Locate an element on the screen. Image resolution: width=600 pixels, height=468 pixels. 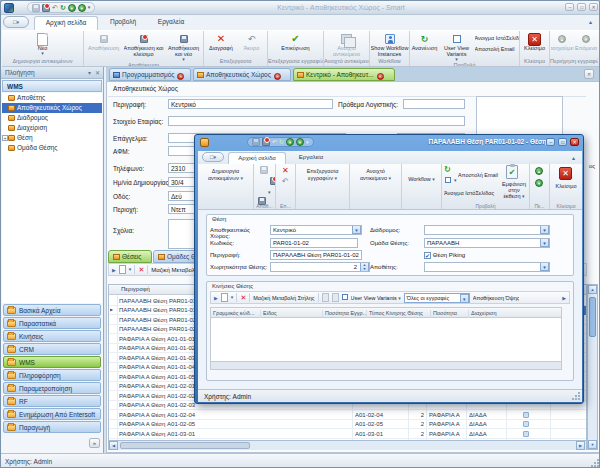
table-row: ΡΑΦΑΡΙΑ Α Θέση A01-02-05 A01-02-05 2 ΡΑΦ… is located at coordinates (348, 424).